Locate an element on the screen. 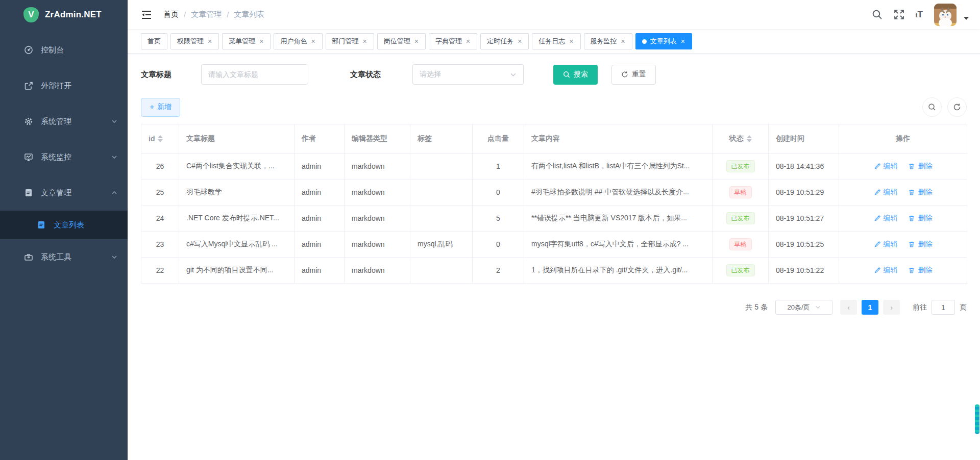 The width and height of the screenshot is (980, 460). reset-button: 重置 is located at coordinates (634, 74).